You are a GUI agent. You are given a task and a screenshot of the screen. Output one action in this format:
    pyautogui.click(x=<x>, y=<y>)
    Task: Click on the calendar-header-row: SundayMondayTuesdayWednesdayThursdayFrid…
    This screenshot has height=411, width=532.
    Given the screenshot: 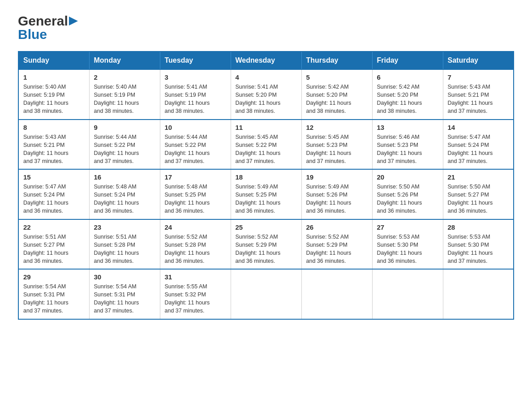 What is the action you would take?
    pyautogui.click(x=266, y=60)
    